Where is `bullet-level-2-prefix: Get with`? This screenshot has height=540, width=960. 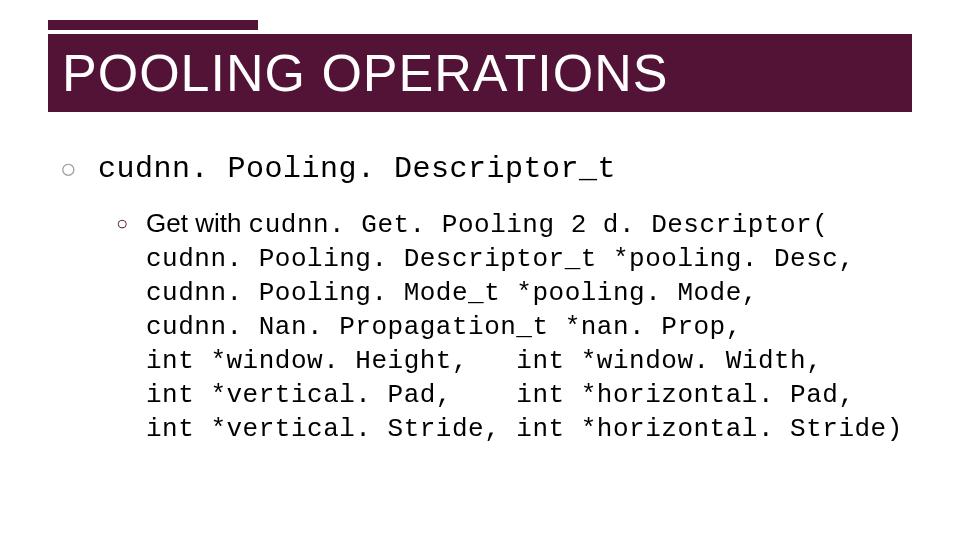
bullet-level-2-prefix: Get with is located at coordinates (198, 223).